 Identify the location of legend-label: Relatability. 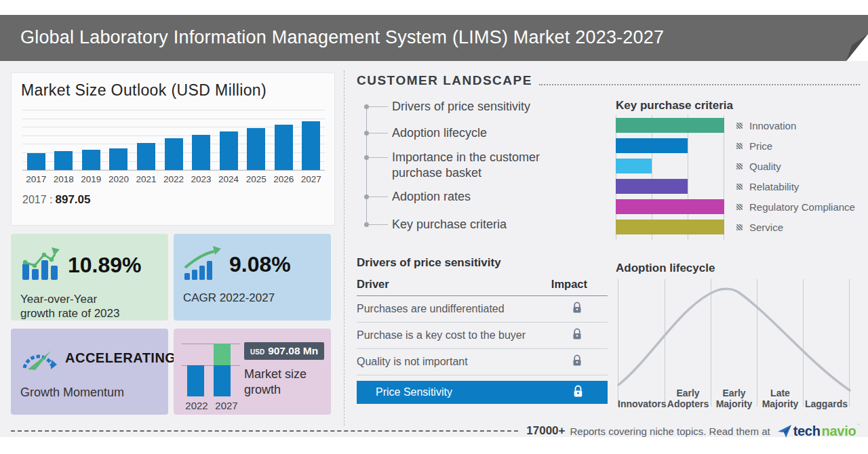
(774, 187).